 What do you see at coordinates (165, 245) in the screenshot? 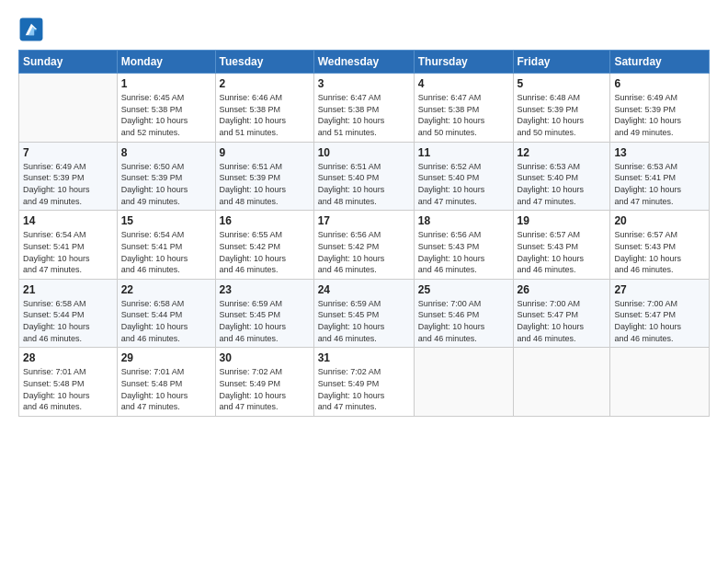
I see `day-cell: 15Sunrise: 6:54 AM Sunset: 5:41 PM Dayli…` at bounding box center [165, 245].